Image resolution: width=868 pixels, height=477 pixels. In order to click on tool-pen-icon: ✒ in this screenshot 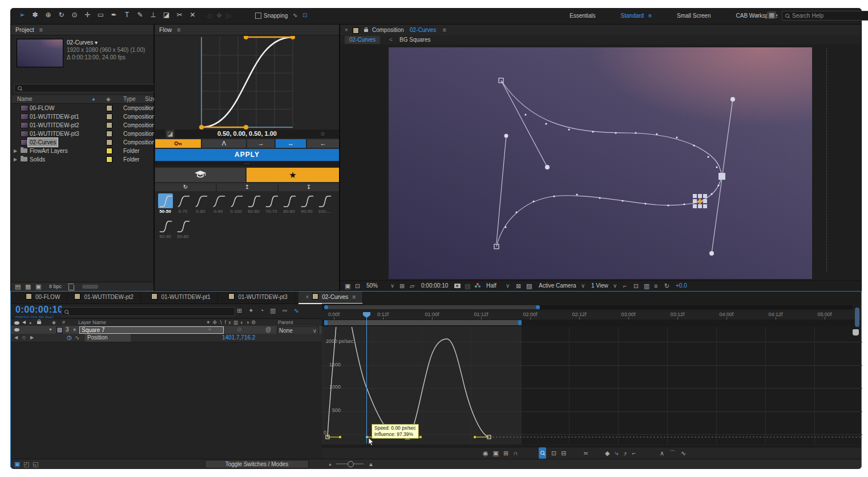, I will do `click(114, 15)`.